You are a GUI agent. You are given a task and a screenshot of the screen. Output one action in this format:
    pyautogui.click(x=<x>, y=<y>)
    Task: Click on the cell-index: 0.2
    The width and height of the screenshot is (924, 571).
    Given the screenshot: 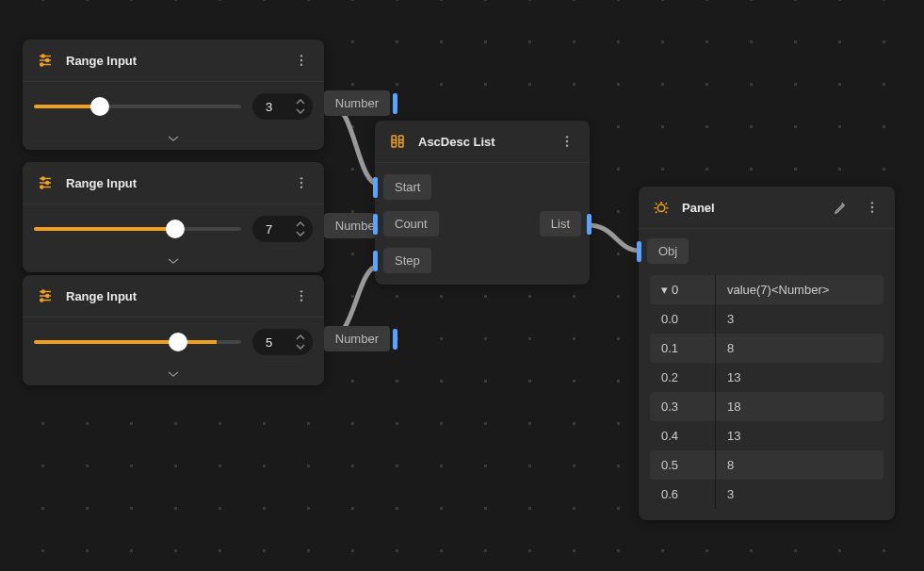 What is the action you would take?
    pyautogui.click(x=682, y=377)
    